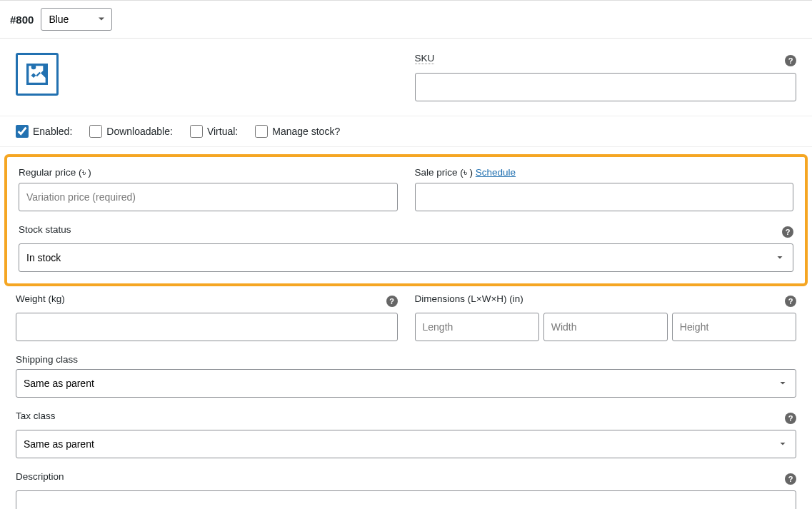 The height and width of the screenshot is (509, 812). What do you see at coordinates (131, 131) in the screenshot?
I see `downloadable-checkbox-item: Downloadable:` at bounding box center [131, 131].